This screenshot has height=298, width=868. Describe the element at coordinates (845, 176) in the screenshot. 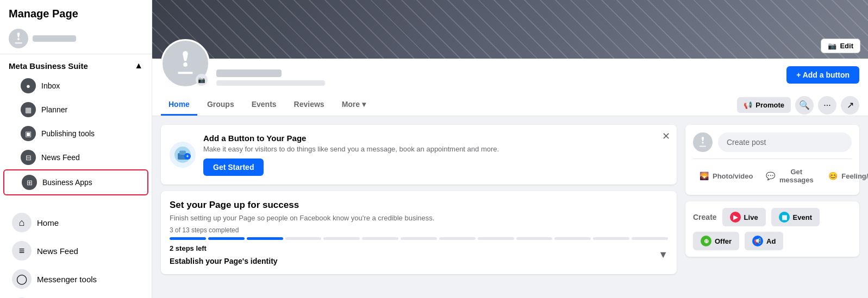

I see `feeling-button: 😊 Feeling/activity` at that location.